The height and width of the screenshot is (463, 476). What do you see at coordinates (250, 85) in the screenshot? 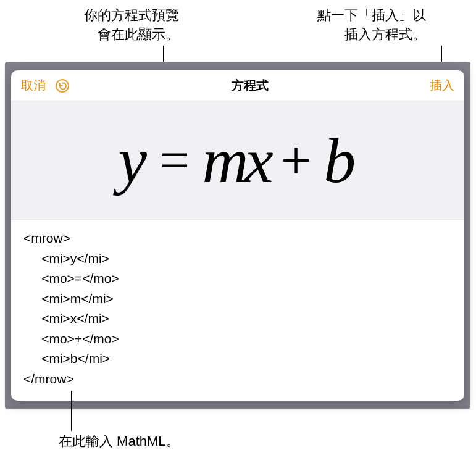
I see `dialog-title: 方程式` at bounding box center [250, 85].